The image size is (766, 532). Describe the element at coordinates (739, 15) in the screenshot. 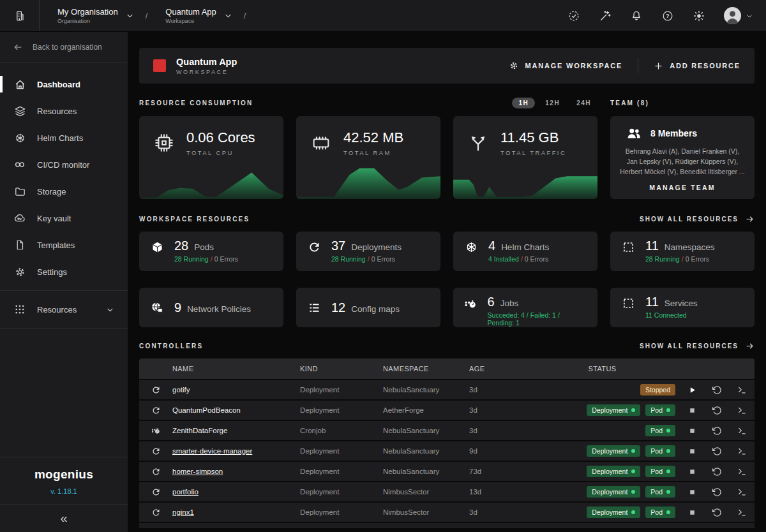

I see `user-menu-button` at that location.